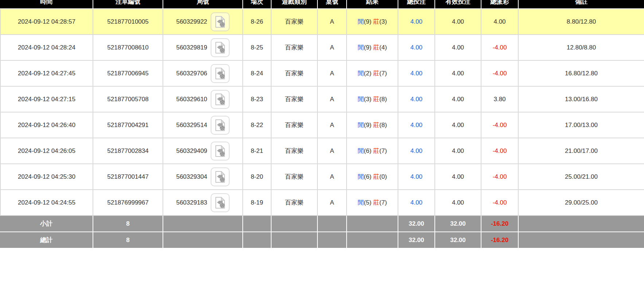 This screenshot has width=644, height=285. Describe the element at coordinates (372, 48) in the screenshot. I see `cell-result: 閒(9) 莊(4)` at that location.